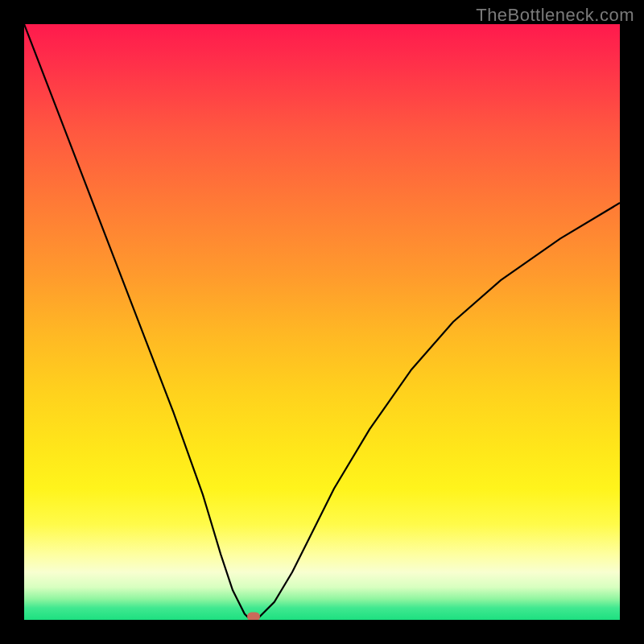 This screenshot has height=644, width=644. I want to click on watermark-text: TheBottleneck.com, so click(555, 15).